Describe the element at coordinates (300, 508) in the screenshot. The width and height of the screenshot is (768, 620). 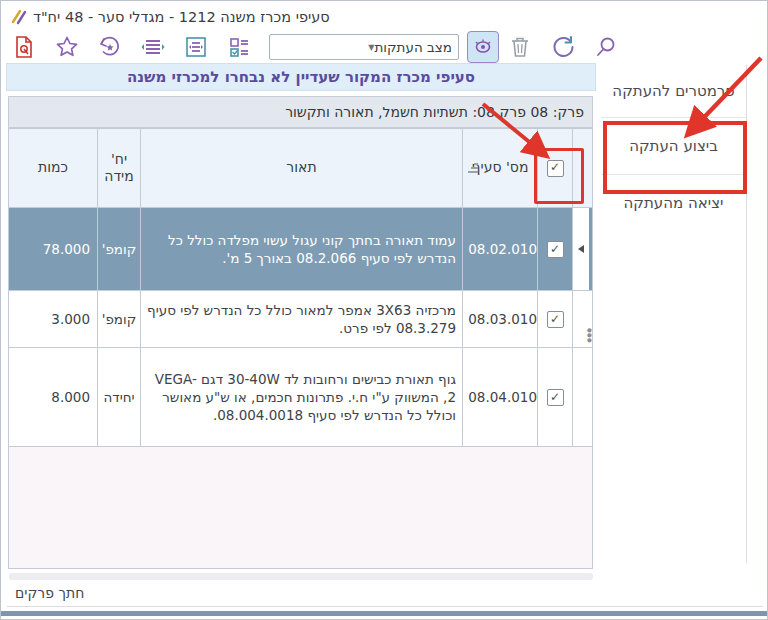
I see `empty-grid-area` at that location.